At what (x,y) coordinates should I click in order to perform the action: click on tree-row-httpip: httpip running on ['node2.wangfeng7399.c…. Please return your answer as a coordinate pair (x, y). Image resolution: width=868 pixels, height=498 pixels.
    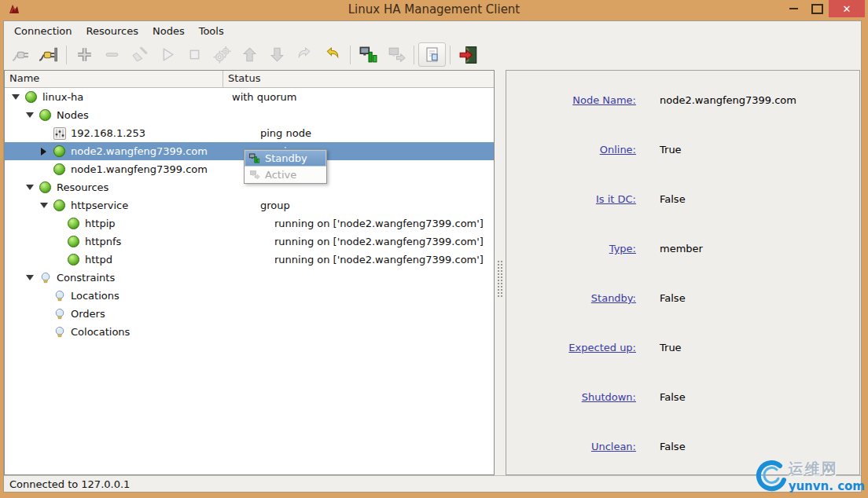
    Looking at the image, I should click on (249, 223).